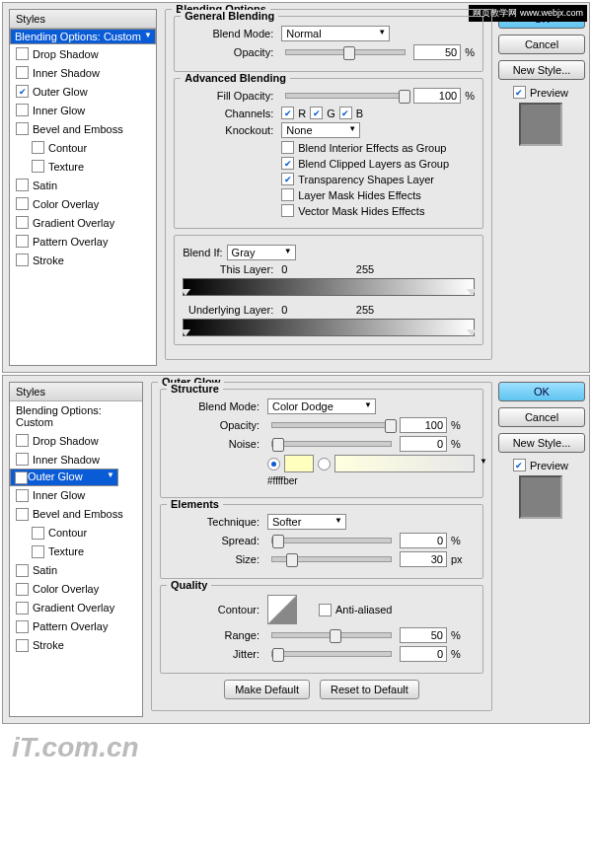 Image resolution: width=592 pixels, height=868 pixels. Describe the element at coordinates (423, 425) in the screenshot. I see `opacity-input-2: 100` at that location.